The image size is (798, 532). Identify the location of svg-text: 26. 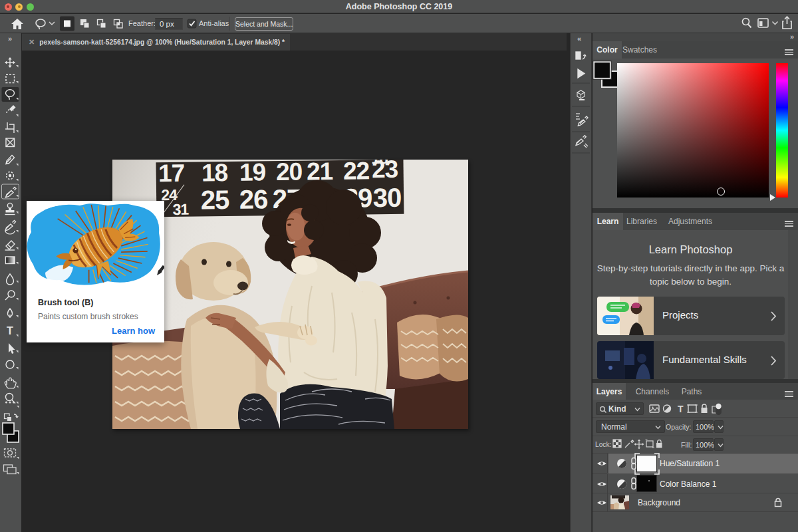
(254, 200).